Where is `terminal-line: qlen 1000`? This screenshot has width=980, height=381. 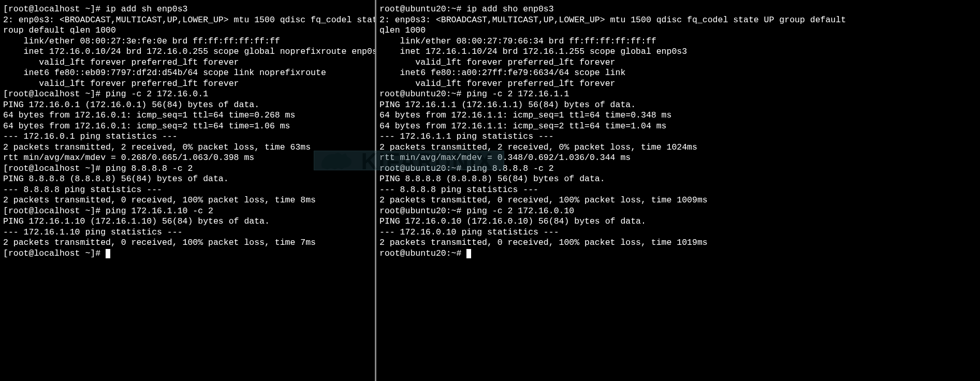
terminal-line: qlen 1000 is located at coordinates (678, 31).